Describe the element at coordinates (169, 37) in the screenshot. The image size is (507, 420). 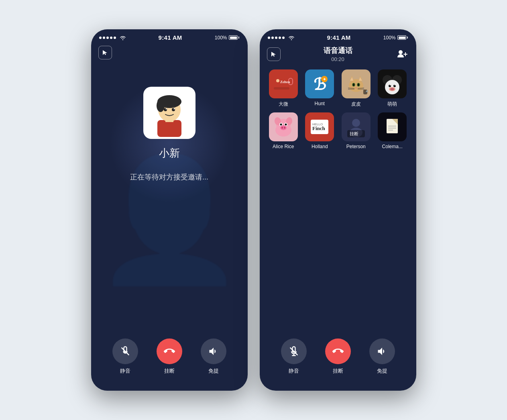
I see `status-bar-1: 9:41 AM 100%` at that location.